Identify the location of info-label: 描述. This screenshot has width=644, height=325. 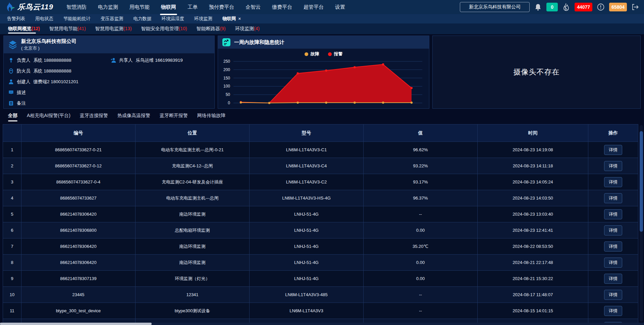
(21, 93).